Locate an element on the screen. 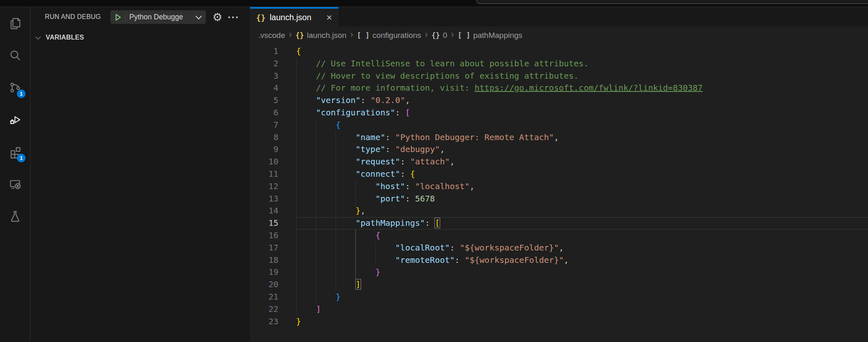 The width and height of the screenshot is (868, 342). token: "remoteRoot" is located at coordinates (425, 260).